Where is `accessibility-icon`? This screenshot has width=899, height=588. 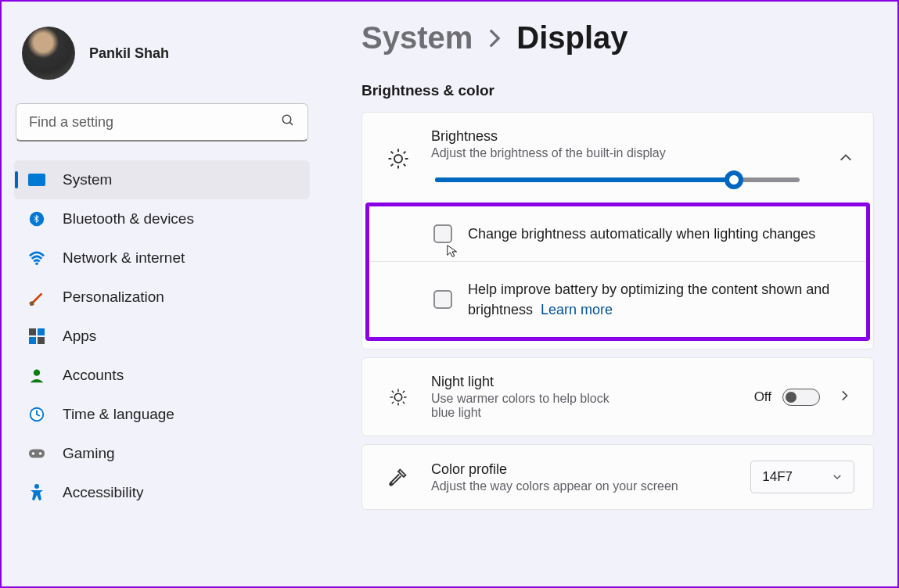
accessibility-icon is located at coordinates (37, 493).